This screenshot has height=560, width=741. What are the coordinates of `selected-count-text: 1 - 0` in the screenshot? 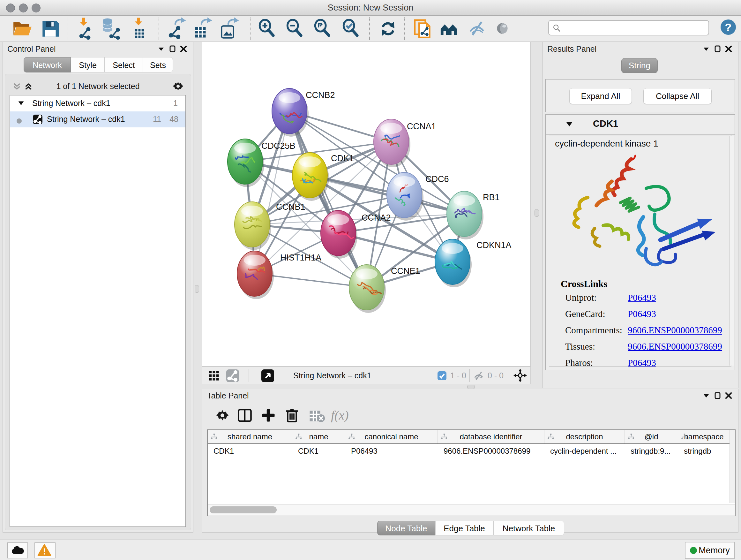 It's located at (458, 376).